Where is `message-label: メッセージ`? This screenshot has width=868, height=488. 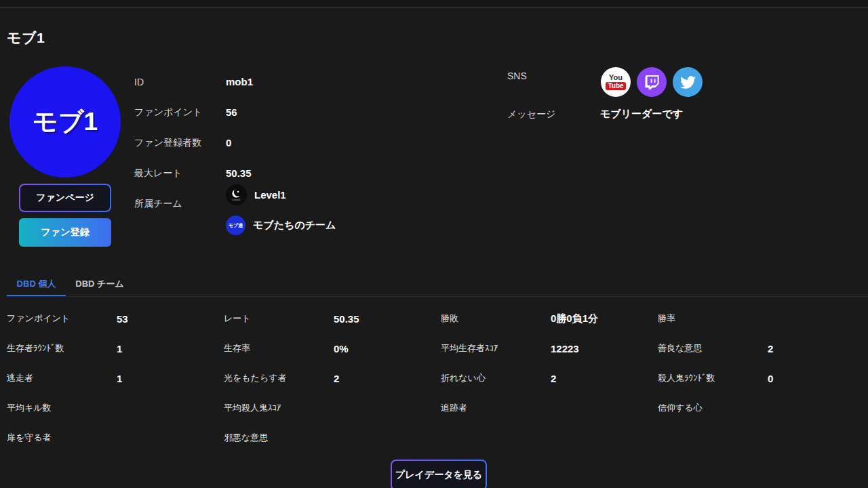
message-label: メッセージ is located at coordinates (532, 115).